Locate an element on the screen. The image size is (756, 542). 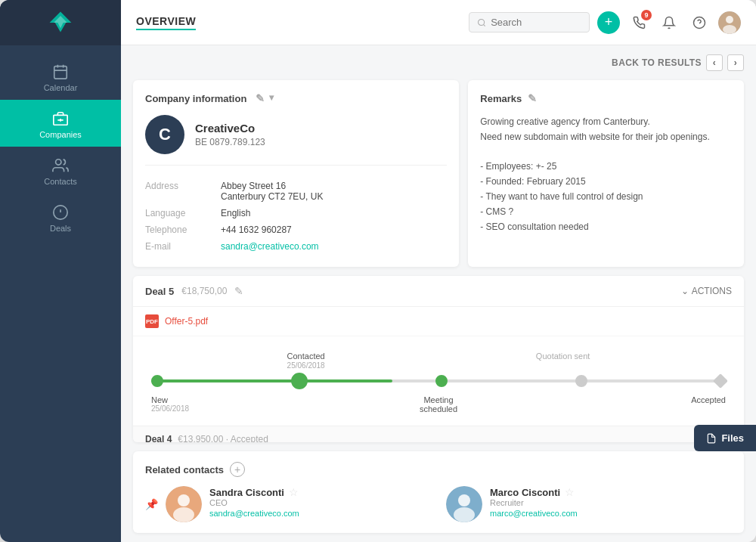
sandra-info: Sandra Cisconti ☆ CEO sandra@creativeco.… is located at coordinates (254, 502).